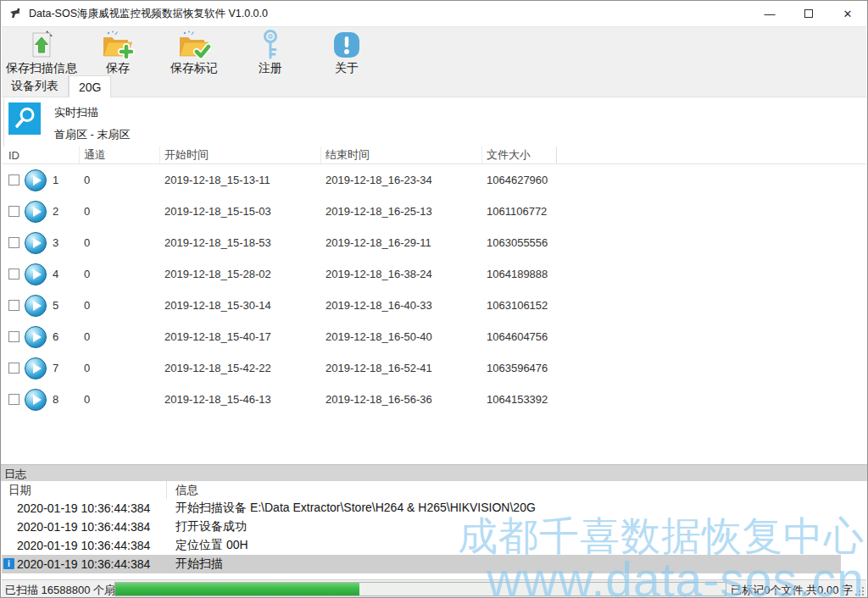 The image size is (868, 598). What do you see at coordinates (434, 242) in the screenshot?
I see `table-row: 302019-12-18_15-18-532019-12-18_16-29-11…` at bounding box center [434, 242].